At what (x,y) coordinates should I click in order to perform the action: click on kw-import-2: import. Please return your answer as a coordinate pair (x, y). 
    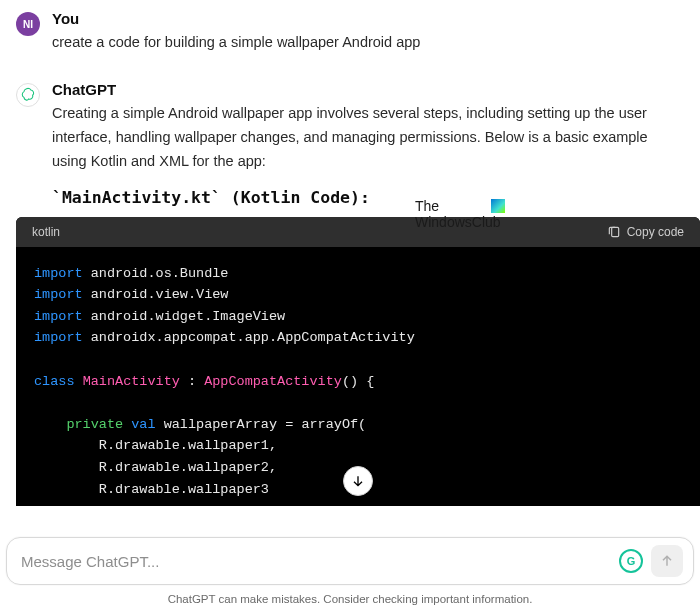
    Looking at the image, I should click on (58, 294).